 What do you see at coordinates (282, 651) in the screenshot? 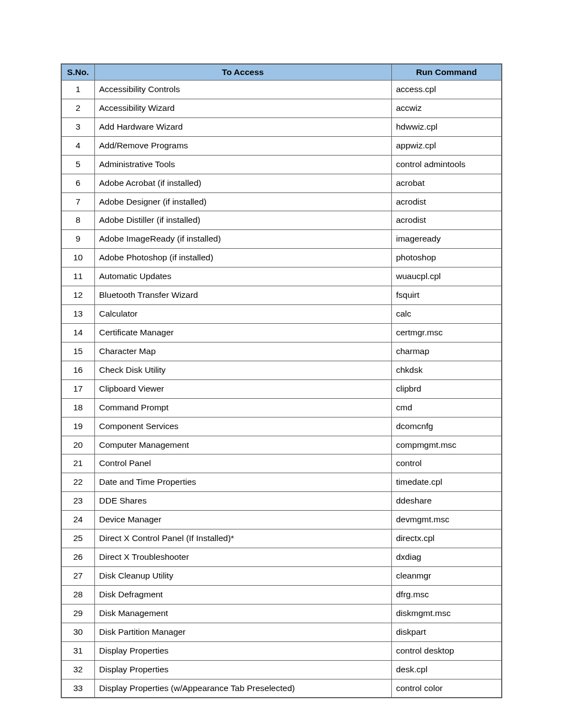
I see `table-row: 31Display Propertiescontrol desktop` at bounding box center [282, 651].